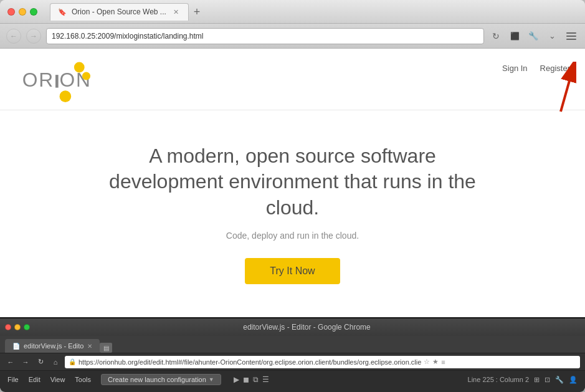 The image size is (585, 392). What do you see at coordinates (83, 380) in the screenshot?
I see `bottom-tools-menu: Tools` at bounding box center [83, 380].